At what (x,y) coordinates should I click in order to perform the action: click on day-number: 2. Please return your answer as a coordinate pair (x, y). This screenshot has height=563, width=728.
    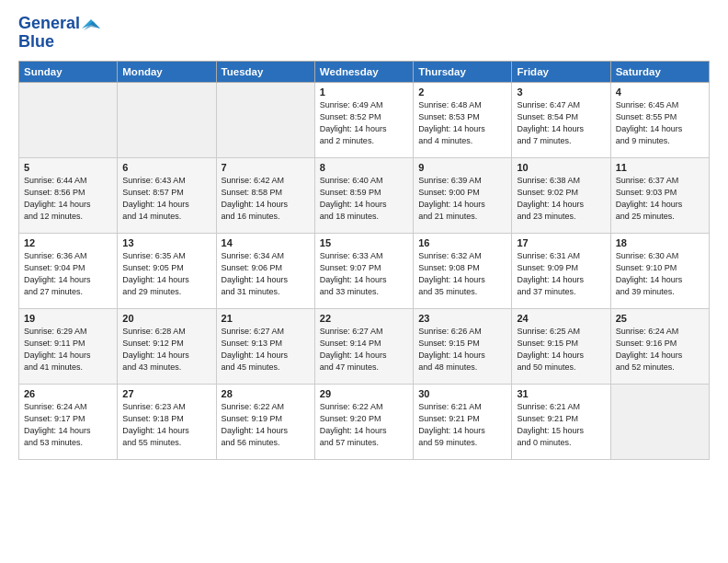
    Looking at the image, I should click on (462, 92).